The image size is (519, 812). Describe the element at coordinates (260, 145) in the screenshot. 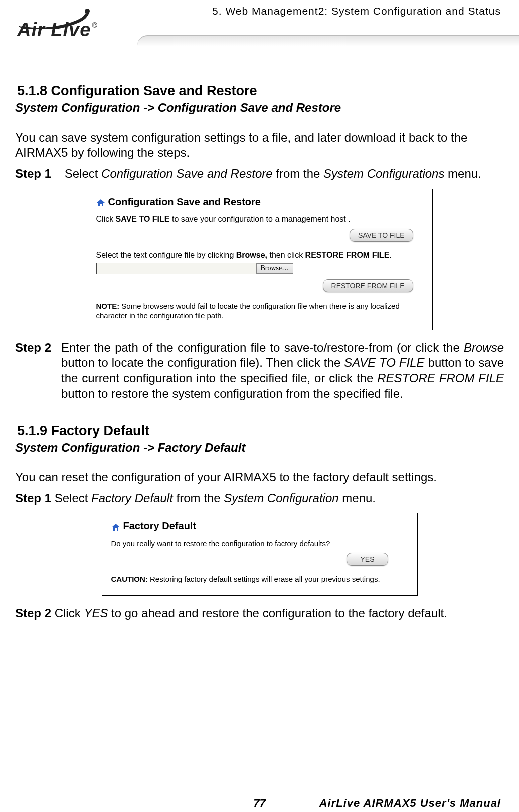

I see `intro-518: You can save system configuration settin…` at that location.